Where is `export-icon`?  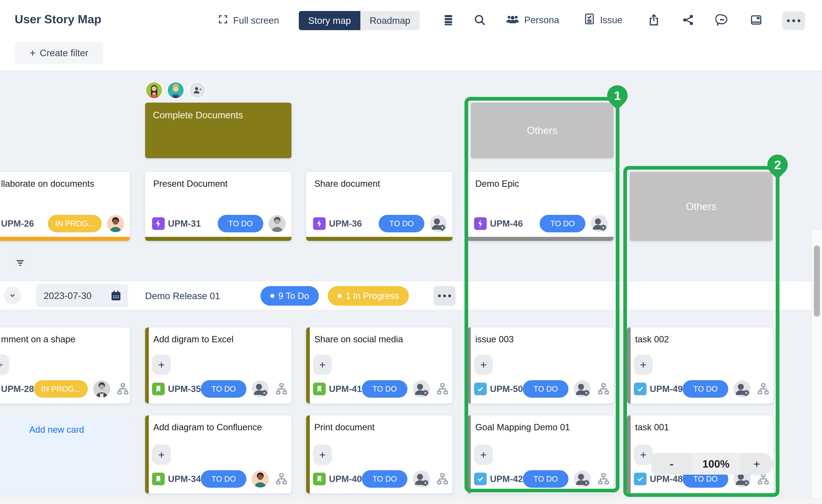
export-icon is located at coordinates (654, 20).